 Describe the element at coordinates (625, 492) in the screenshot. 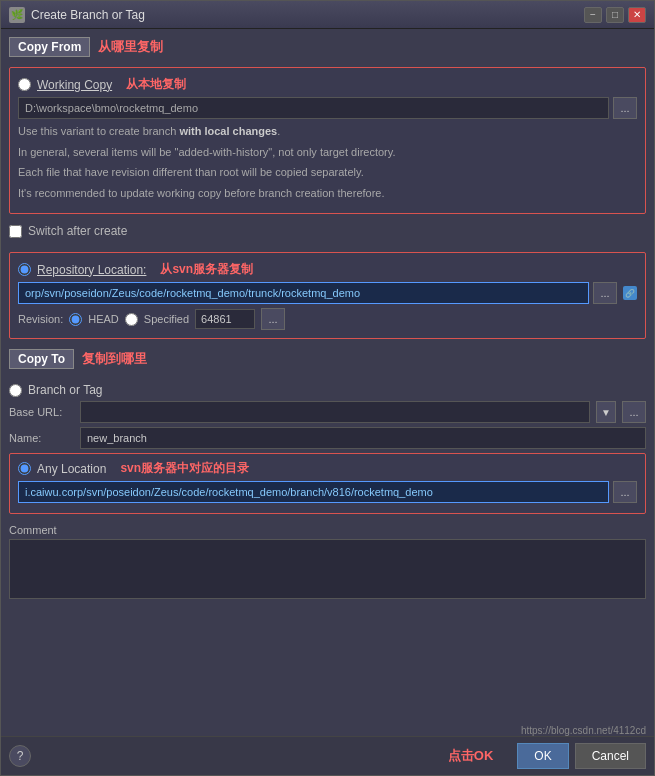

I see `any-location-browse-button: ...` at that location.